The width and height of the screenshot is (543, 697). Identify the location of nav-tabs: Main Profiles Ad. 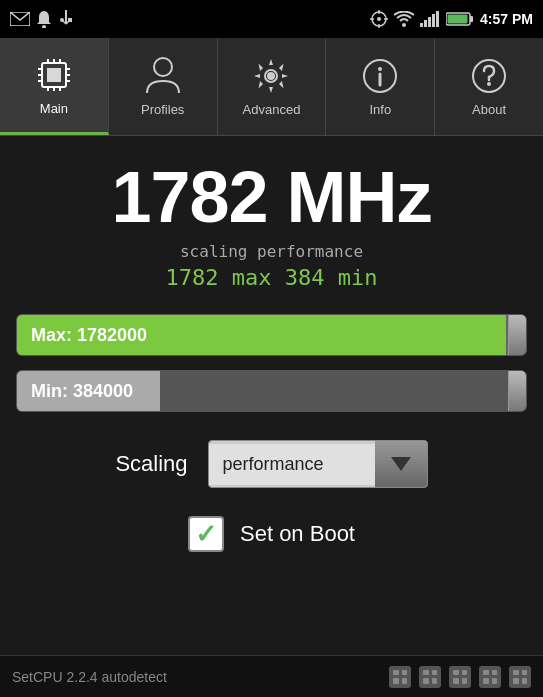
(272, 87).